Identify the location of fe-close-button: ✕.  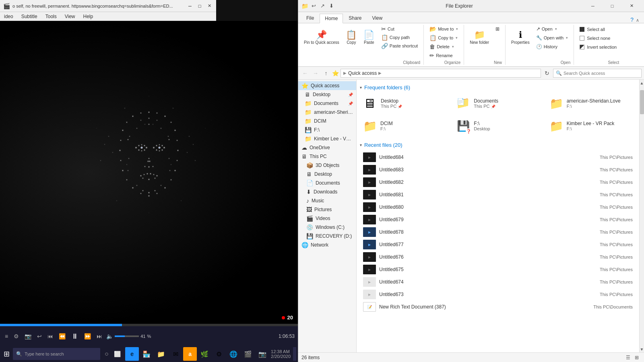
(632, 6).